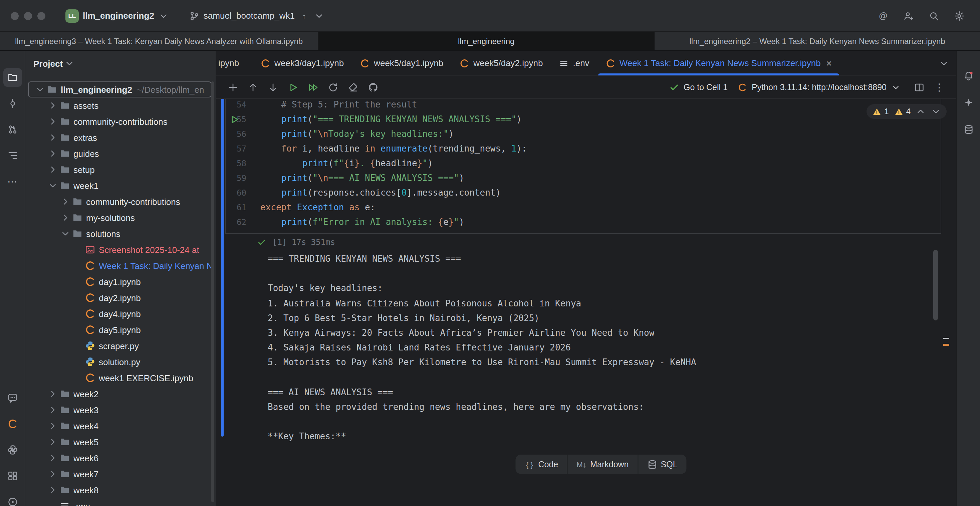 Image resolution: width=980 pixels, height=506 pixels. Describe the element at coordinates (908, 16) in the screenshot. I see `collaborate-button` at that location.